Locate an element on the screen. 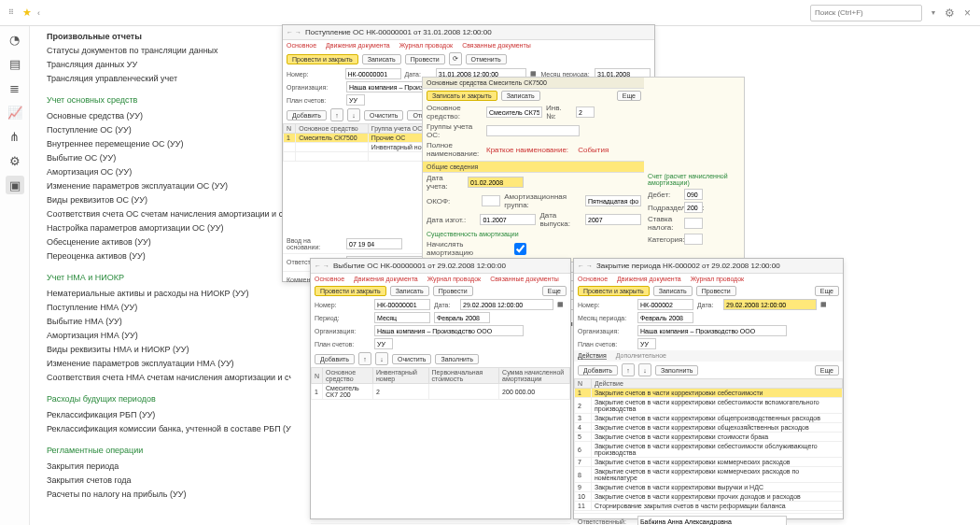 This screenshot has height=525, width=980. save-close-button: Записать и закрыть is located at coordinates (462, 95).